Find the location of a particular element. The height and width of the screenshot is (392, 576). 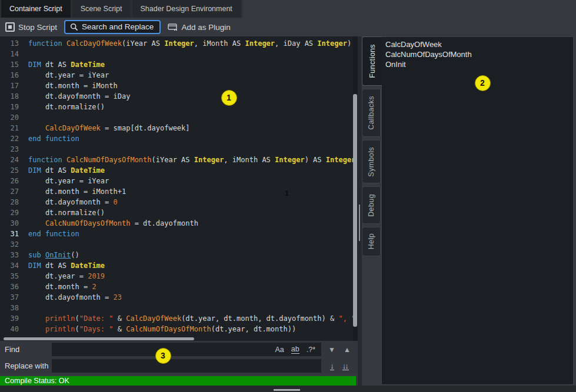

code-line-37: 37 dt.dayofmonth = 23 is located at coordinates (176, 297).